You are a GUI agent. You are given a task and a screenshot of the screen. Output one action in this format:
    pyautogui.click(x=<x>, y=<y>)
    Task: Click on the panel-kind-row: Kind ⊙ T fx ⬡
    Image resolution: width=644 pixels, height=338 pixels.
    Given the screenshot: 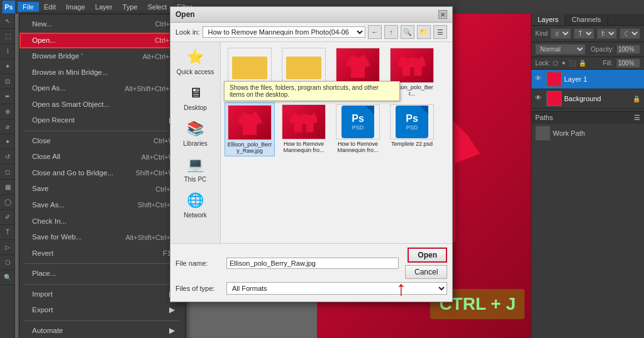 What is the action you would take?
    pyautogui.click(x=587, y=34)
    